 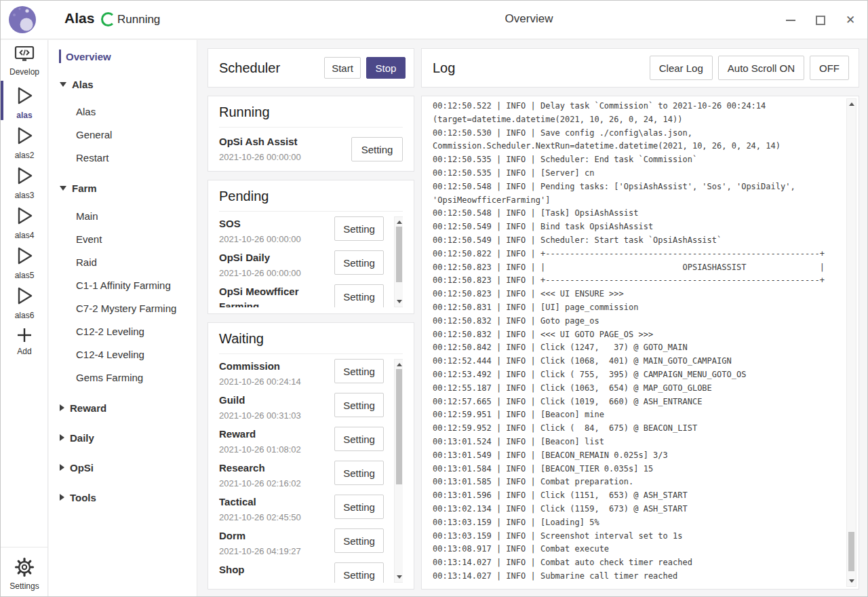 I want to click on menu-item-event: Event, so click(x=123, y=239).